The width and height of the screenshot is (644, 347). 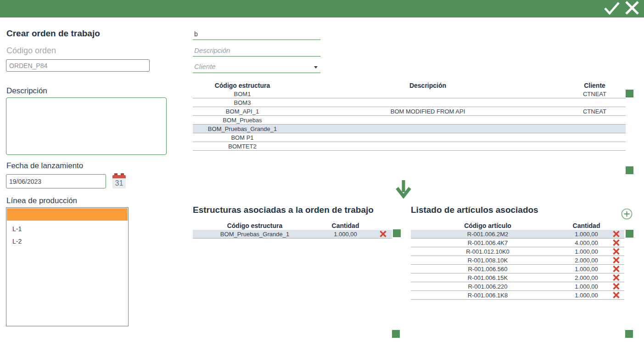 What do you see at coordinates (27, 91) in the screenshot?
I see `descripcion-label: Descripción` at bounding box center [27, 91].